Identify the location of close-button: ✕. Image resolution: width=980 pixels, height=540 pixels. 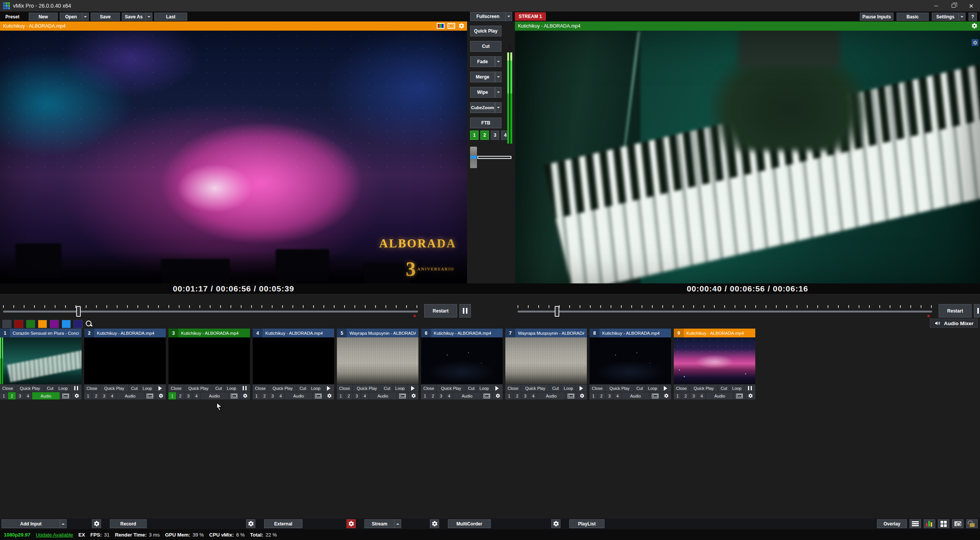
(971, 6).